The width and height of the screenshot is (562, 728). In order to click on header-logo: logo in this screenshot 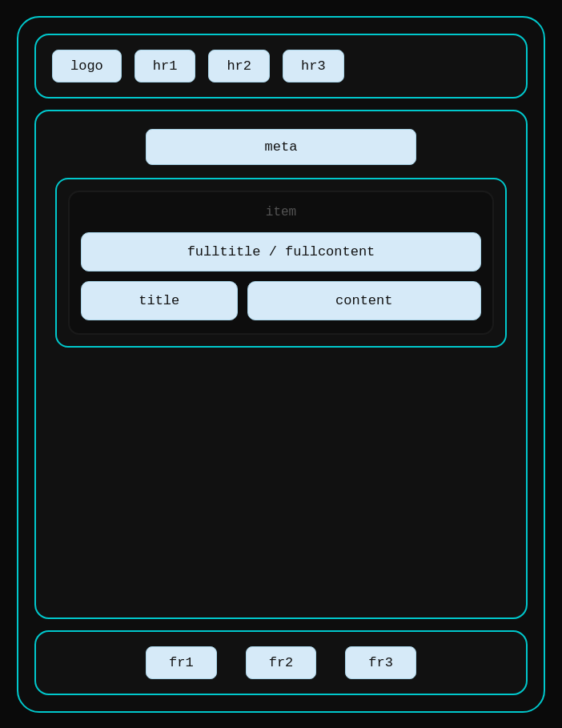, I will do `click(86, 66)`.